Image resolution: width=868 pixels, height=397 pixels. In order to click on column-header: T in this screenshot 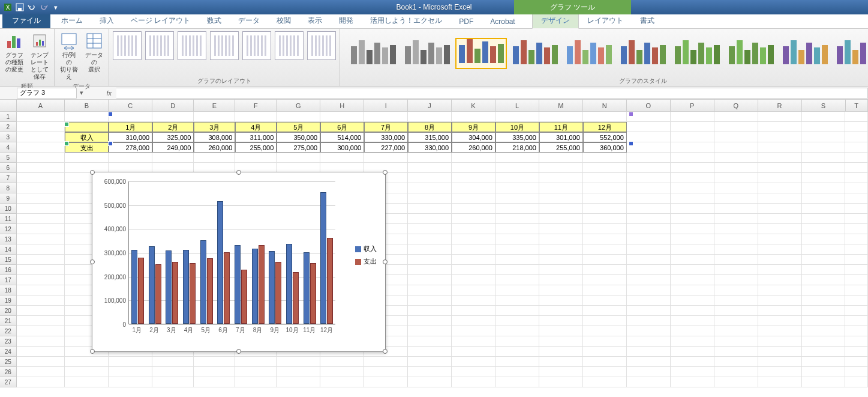, I will do `click(857, 106)`.